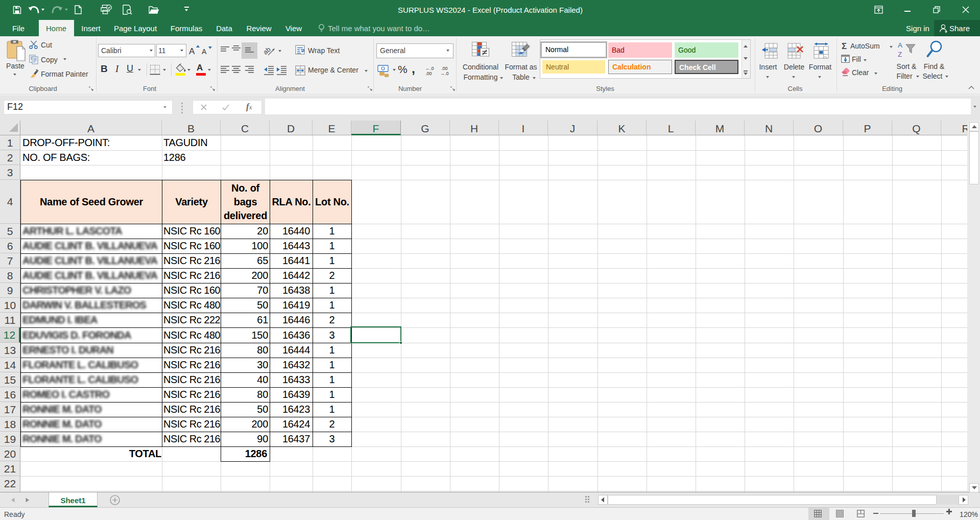 This screenshot has height=520, width=980. I want to click on svg-text: →.0, so click(444, 74).